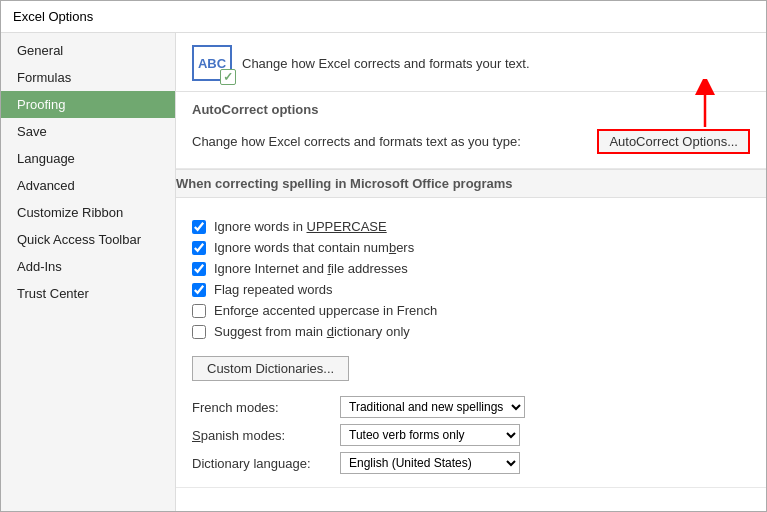 This screenshot has height=512, width=767. Describe the element at coordinates (471, 130) in the screenshot. I see `autocorrect-section: AutoCorrect options Change how Excel cor…` at that location.